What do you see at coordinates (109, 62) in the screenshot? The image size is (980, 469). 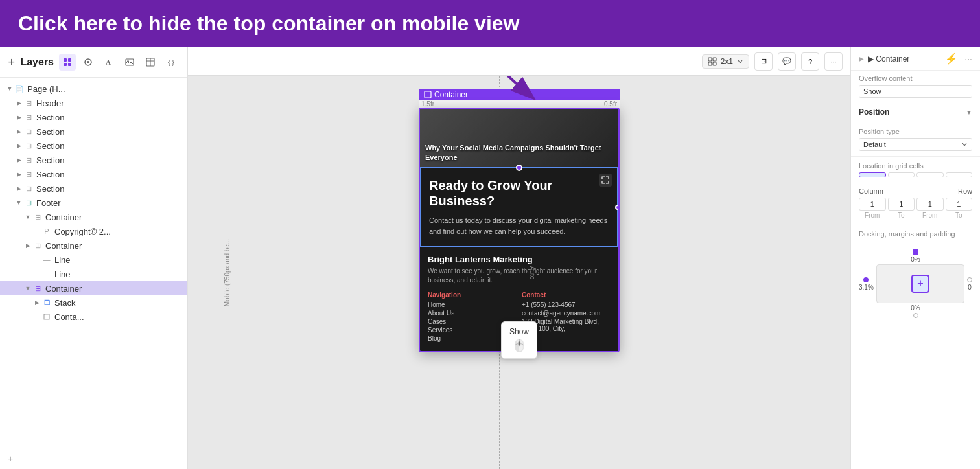 I see `text-button: A` at bounding box center [109, 62].